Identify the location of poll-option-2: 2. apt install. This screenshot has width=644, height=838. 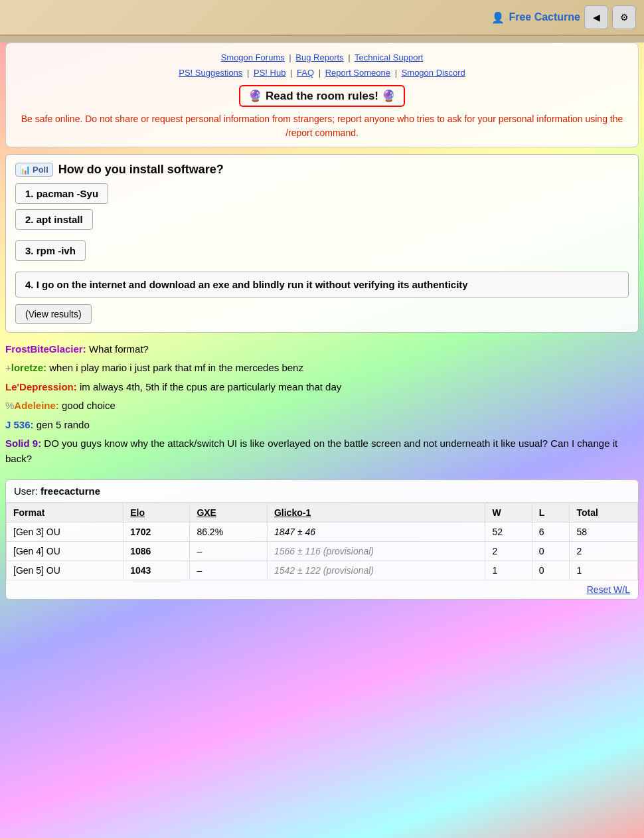
(322, 222).